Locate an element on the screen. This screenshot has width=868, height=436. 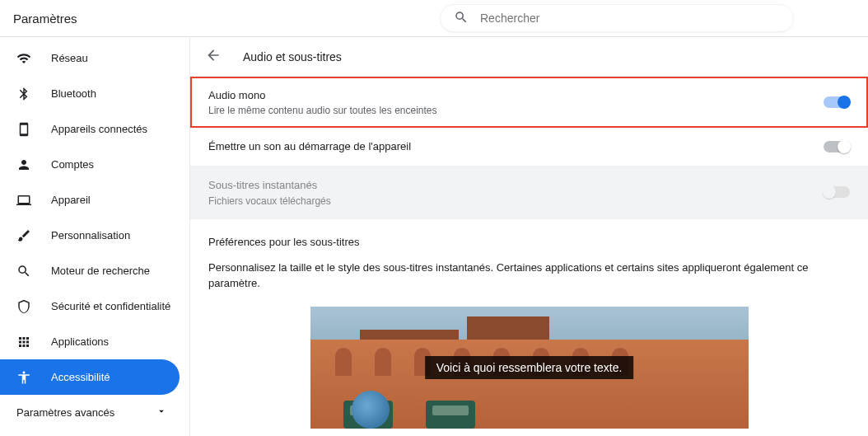
header: Paramètres is located at coordinates (434, 18).